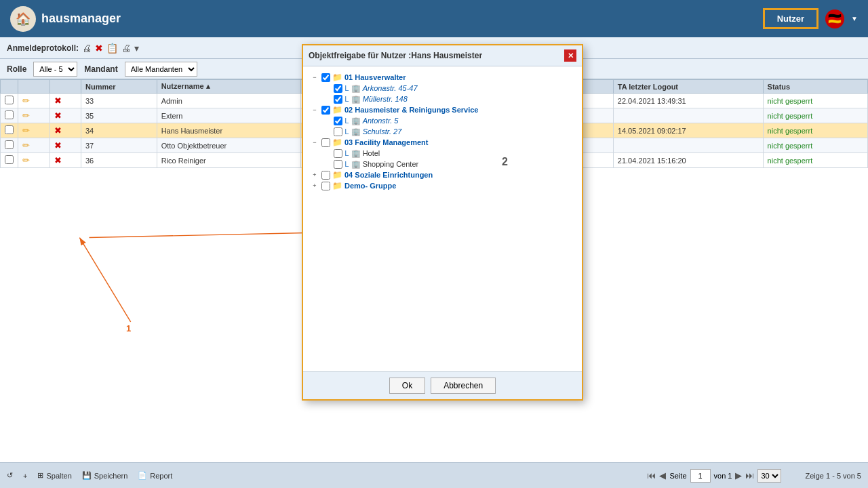 Image resolution: width=868 pixels, height=488 pixels. Describe the element at coordinates (449, 99) in the screenshot. I see `tree-group: L 🏢Müllerstr. 148` at that location.